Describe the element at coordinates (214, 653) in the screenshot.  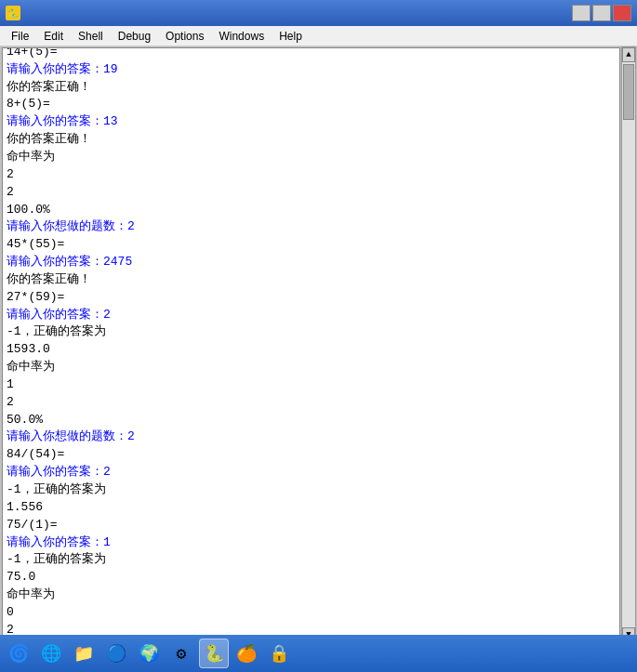
I see `taskbar-python: 🐍` at that location.